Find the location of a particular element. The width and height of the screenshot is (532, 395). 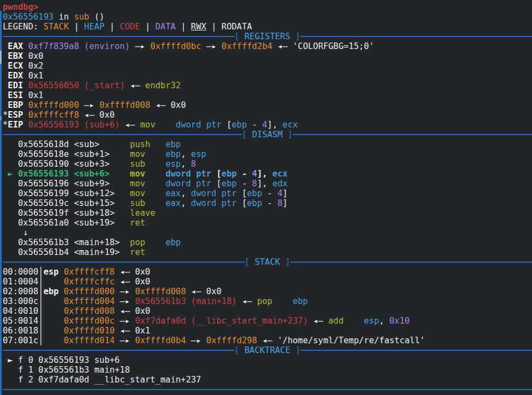

disasm-line: 0x5655618d <sub> push ebp is located at coordinates (267, 144).